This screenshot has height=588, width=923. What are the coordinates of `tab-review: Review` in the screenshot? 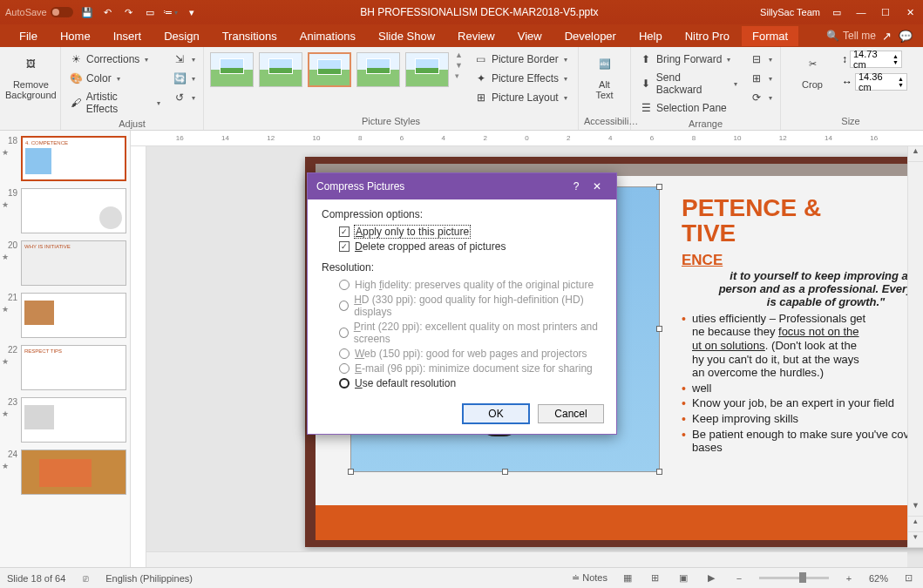 It's located at (476, 37).